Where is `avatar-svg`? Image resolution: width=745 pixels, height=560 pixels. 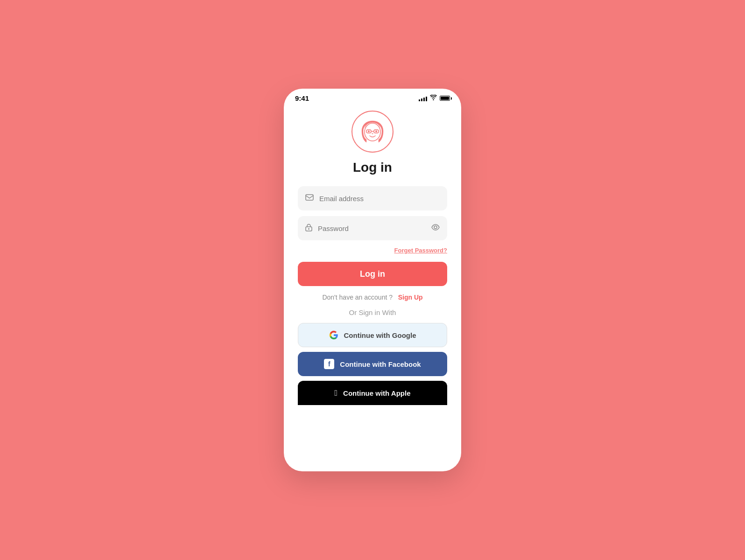 avatar-svg is located at coordinates (372, 132).